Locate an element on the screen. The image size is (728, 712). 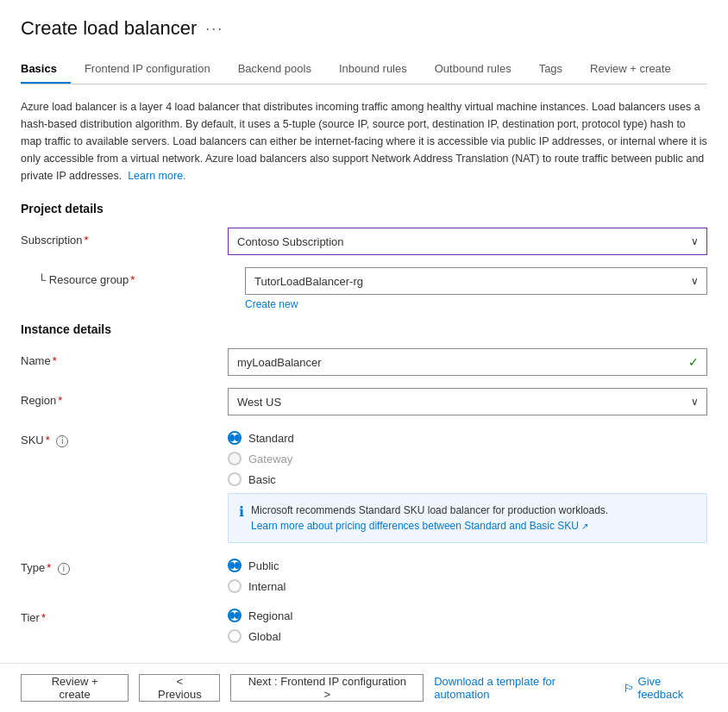
sku-info-icon: i is located at coordinates (62, 441).